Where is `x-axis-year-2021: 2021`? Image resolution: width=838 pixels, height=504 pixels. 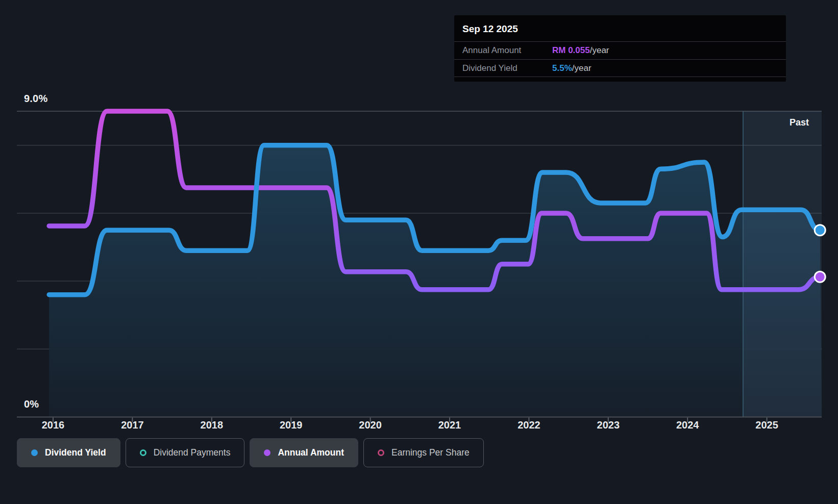
x-axis-year-2021: 2021 is located at coordinates (450, 425).